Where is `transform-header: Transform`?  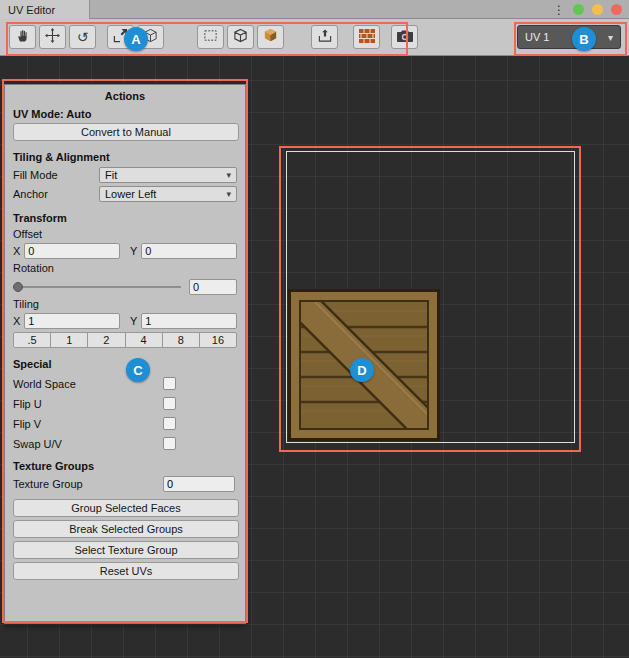
transform-header: Transform is located at coordinates (125, 218).